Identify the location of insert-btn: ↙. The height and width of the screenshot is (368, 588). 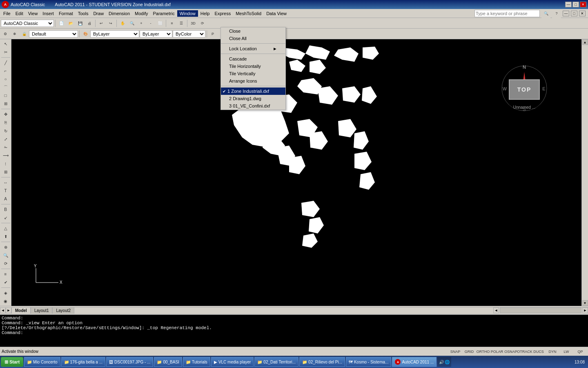
(6, 218).